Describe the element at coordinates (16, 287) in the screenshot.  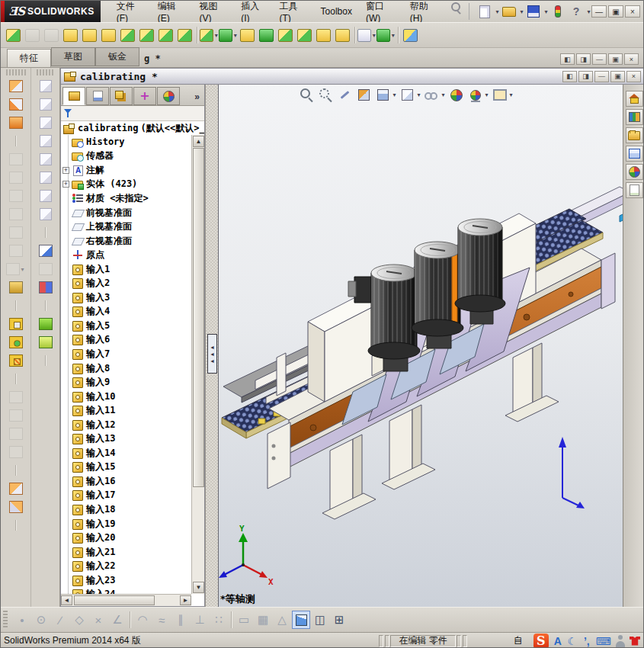
I see `mid-surface` at that location.